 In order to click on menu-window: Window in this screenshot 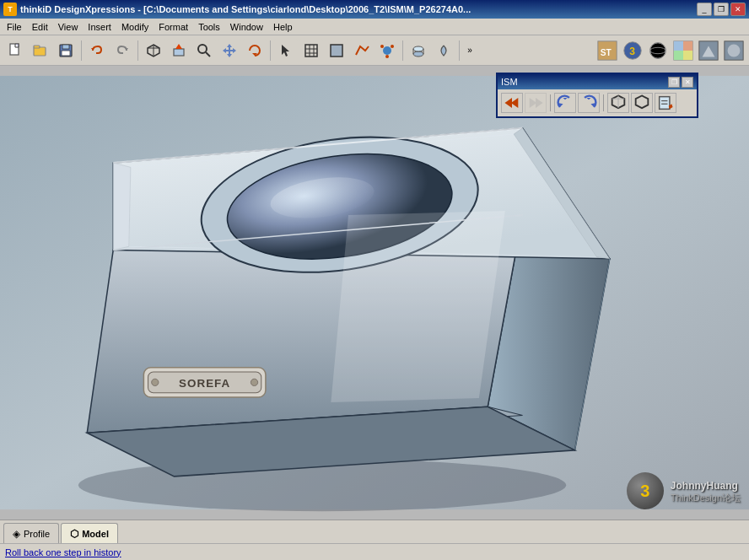, I will do `click(246, 27)`.